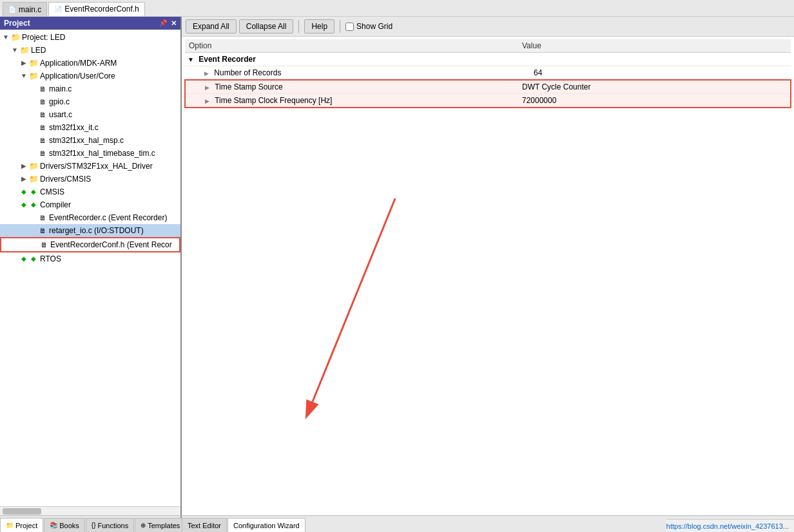 The width and height of the screenshot is (794, 532). I want to click on tree-item-led: ▼ 📁 LED, so click(90, 50).